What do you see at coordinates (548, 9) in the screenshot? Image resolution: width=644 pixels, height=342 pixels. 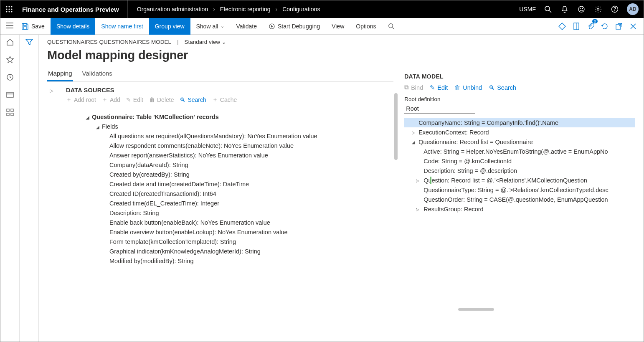 I see `search-icon` at bounding box center [548, 9].